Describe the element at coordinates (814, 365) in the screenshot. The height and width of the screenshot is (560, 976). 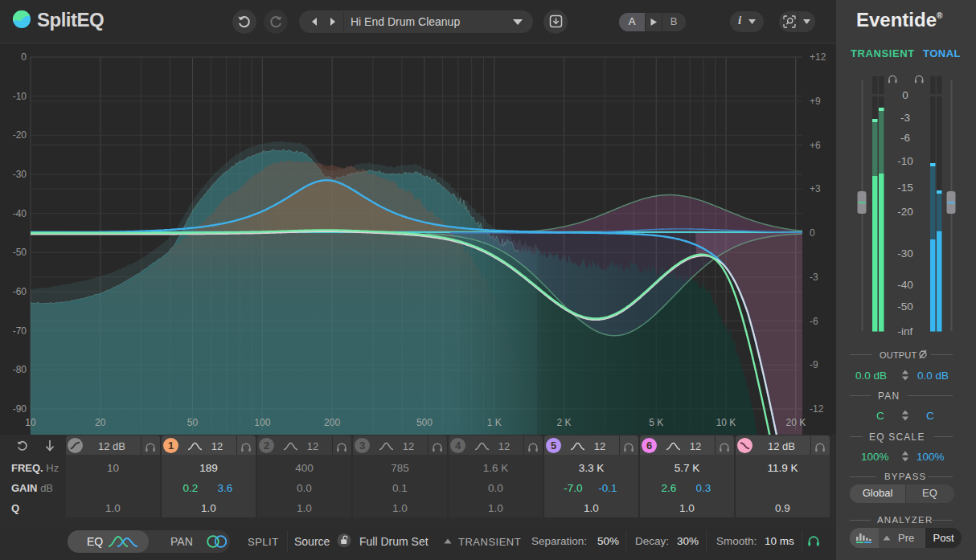
I see `svg-text: -9` at that location.